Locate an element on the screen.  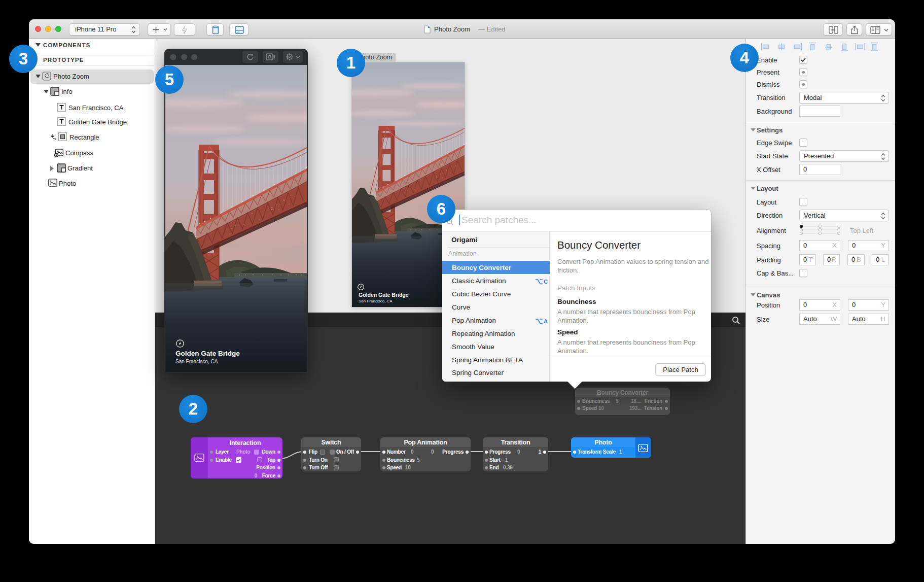
svg-text: A is located at coordinates (546, 321).